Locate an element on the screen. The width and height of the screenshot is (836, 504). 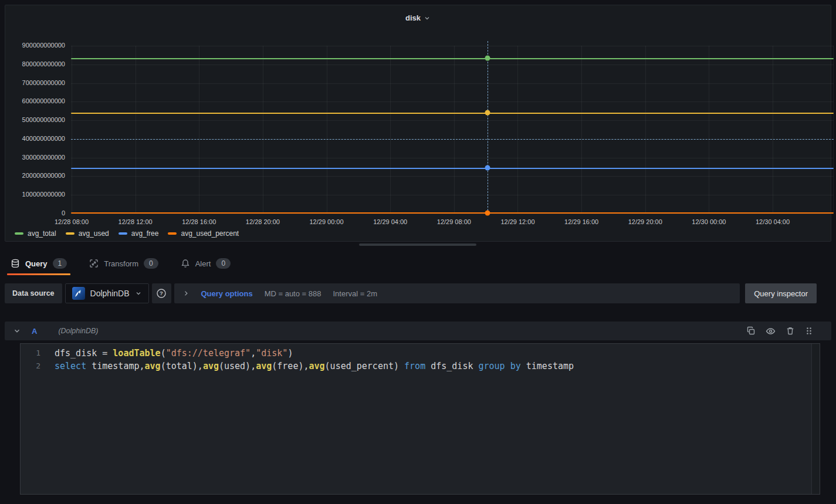
y-axis-tick-label: 100000000000 is located at coordinates (35, 194).